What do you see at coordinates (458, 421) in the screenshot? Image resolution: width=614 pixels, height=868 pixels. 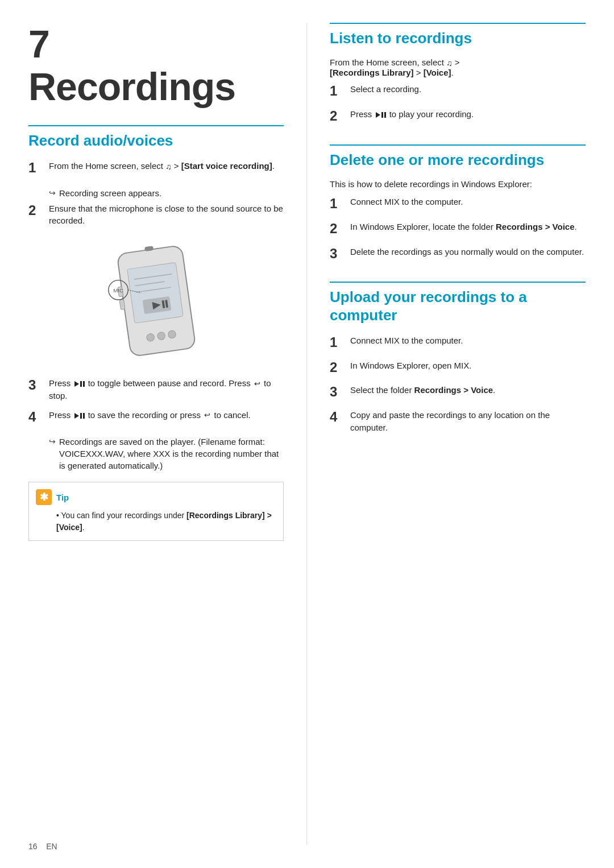 I see `upload-step-4: 4 Copy and paste the recordings to any l…` at bounding box center [458, 421].